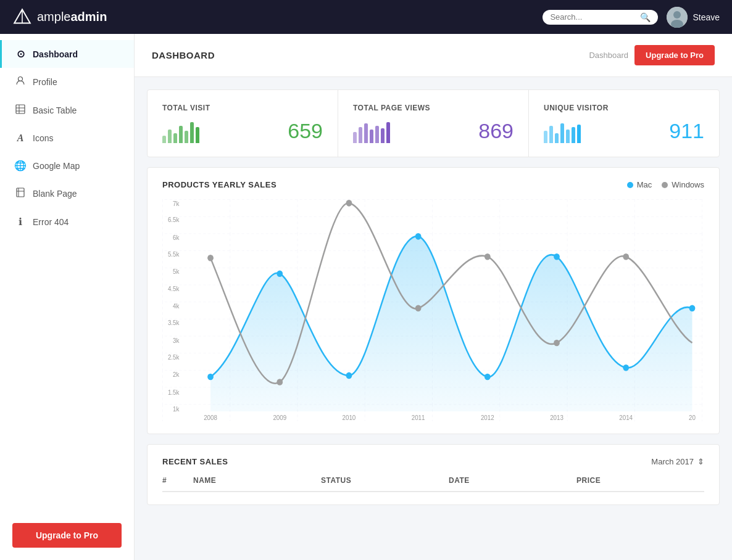 The height and width of the screenshot is (560, 732). I want to click on nav-right: 🔍 Steave, so click(631, 17).